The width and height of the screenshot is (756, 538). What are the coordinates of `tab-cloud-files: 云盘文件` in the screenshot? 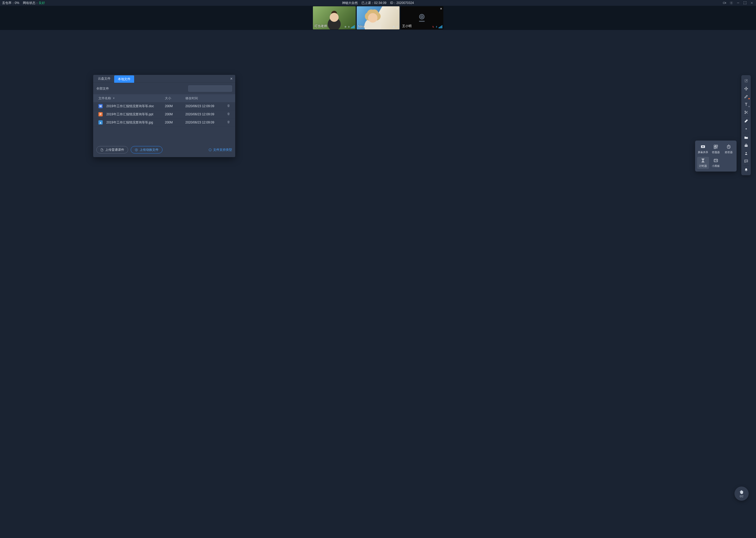 It's located at (104, 79).